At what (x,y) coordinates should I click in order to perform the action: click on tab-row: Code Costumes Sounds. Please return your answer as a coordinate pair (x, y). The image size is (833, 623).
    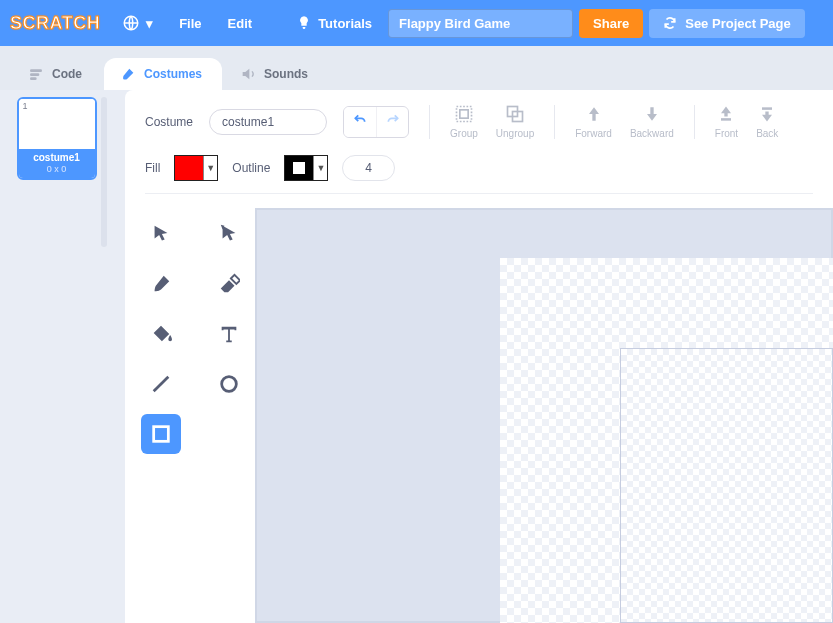
    Looking at the image, I should click on (416, 68).